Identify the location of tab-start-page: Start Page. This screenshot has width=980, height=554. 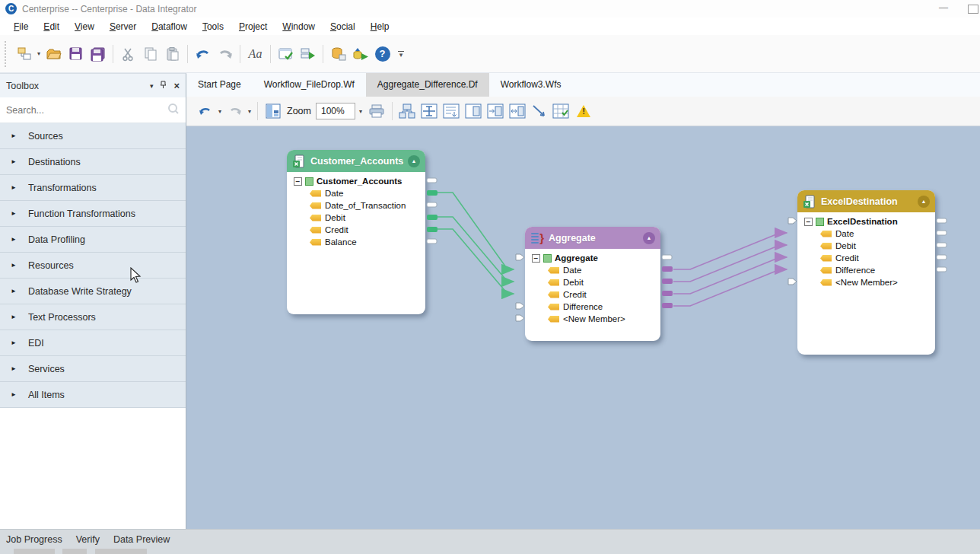
(219, 85).